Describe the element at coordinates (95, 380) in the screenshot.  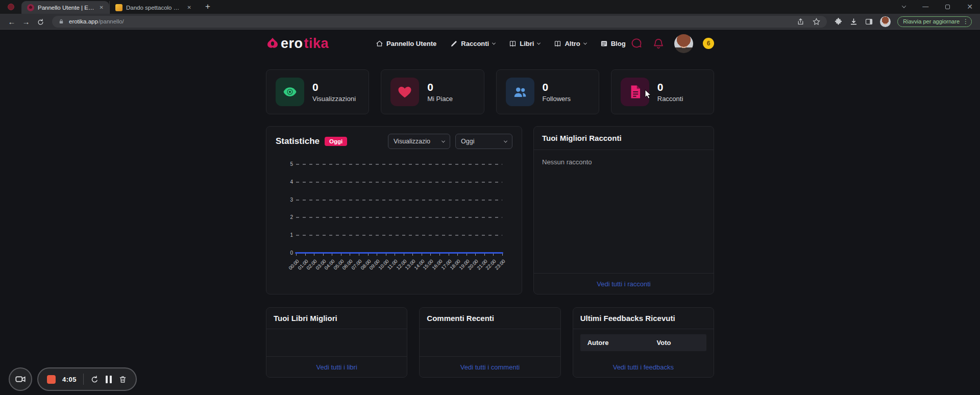
I see `restart-recording-icon` at that location.